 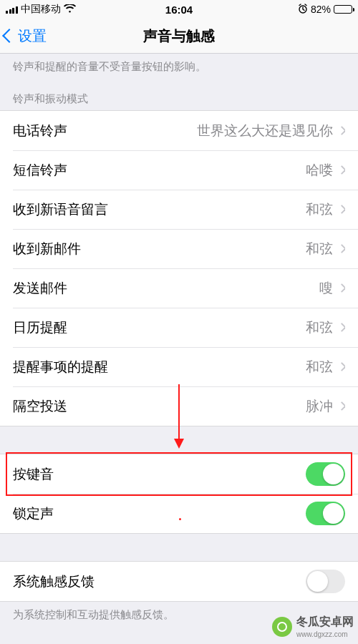 What do you see at coordinates (179, 209) in the screenshot?
I see `row-voicemail: 收到新语音留言 和弦` at bounding box center [179, 209].